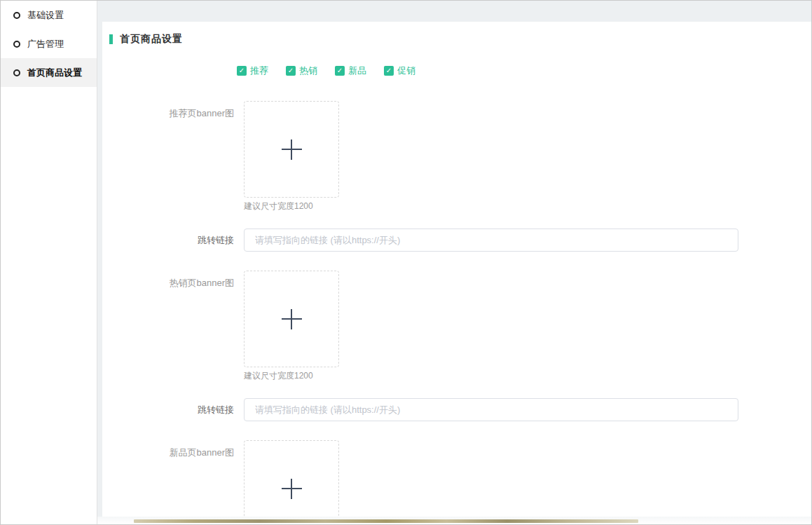 This screenshot has width=812, height=525. What do you see at coordinates (460, 39) in the screenshot?
I see `section-title: 首页商品设置` at bounding box center [460, 39].